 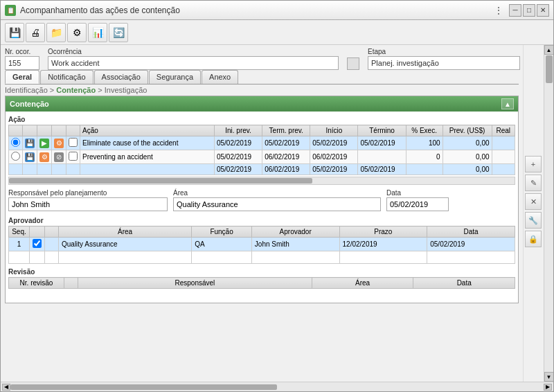 I want to click on toolbar: 💾 🖨 📁 ⚙ 📊 🔄, so click(x=277, y=33).